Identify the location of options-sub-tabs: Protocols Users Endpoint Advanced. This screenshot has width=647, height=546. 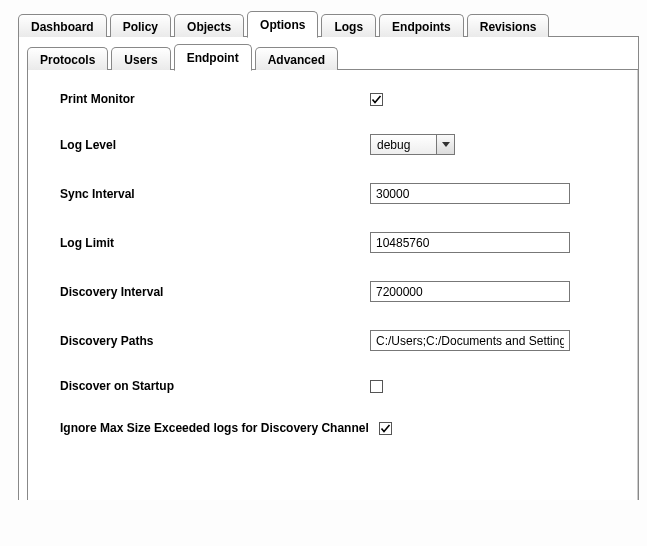
(328, 54).